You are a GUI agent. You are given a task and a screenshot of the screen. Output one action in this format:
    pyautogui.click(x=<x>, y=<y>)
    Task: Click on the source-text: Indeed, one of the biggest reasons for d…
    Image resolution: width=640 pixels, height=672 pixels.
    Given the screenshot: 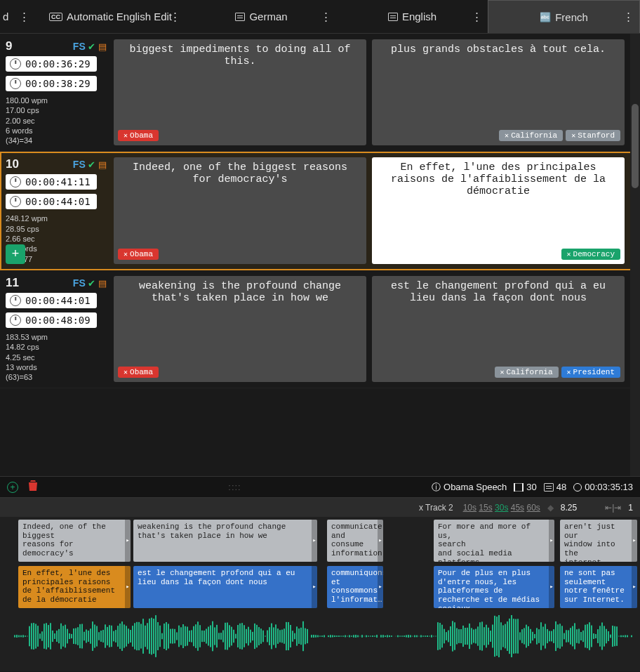 What is the action you would take?
    pyautogui.click(x=240, y=211)
    